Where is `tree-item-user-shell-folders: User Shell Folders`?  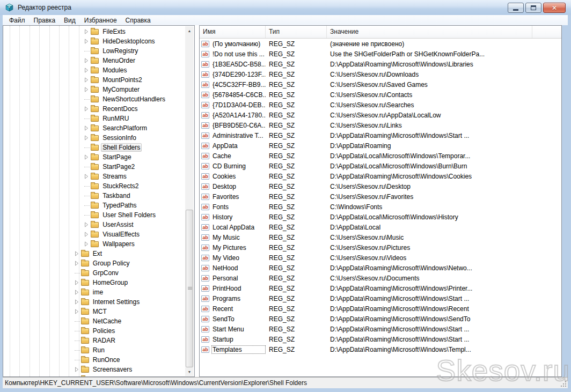 tree-item-user-shell-folders: User Shell Folders is located at coordinates (94, 215).